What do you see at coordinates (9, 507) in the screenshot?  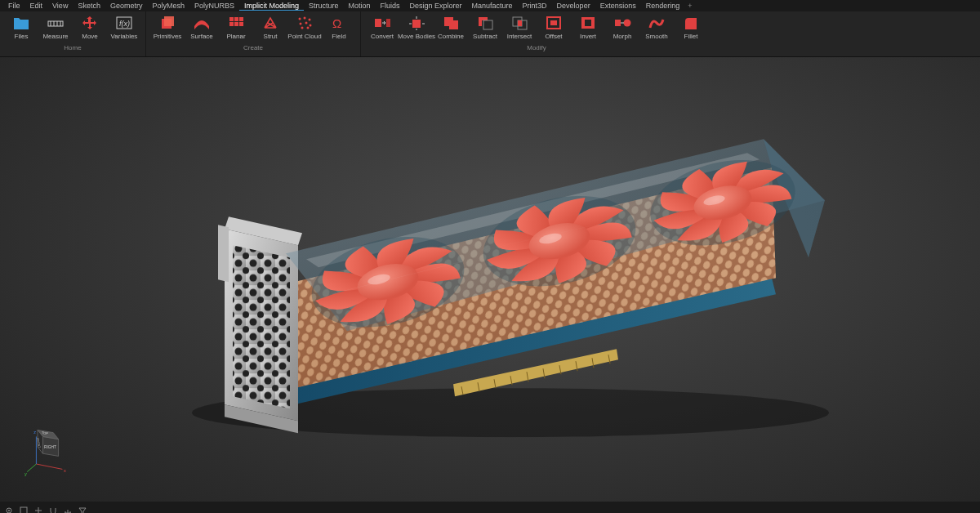 I see `status-visibility-icon` at bounding box center [9, 507].